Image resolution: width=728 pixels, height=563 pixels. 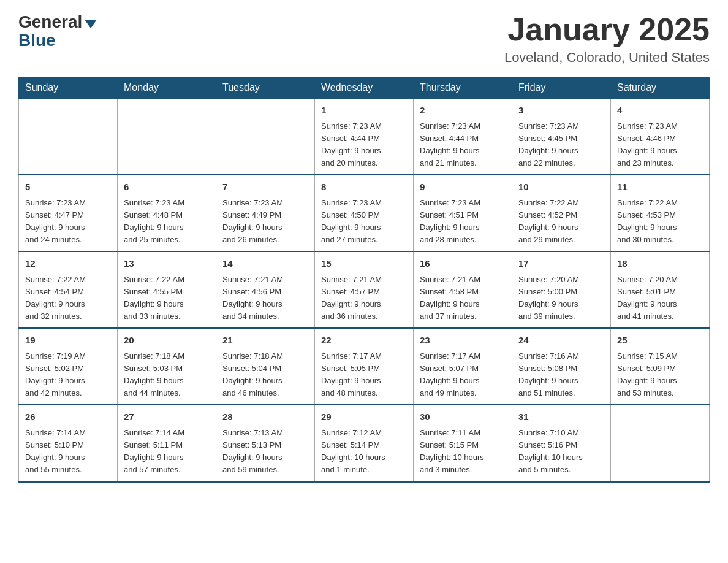 What do you see at coordinates (167, 289) in the screenshot?
I see `calendar-cell: 13Sunrise: 7:22 AM Sunset: 4:55 PM Dayli…` at bounding box center [167, 289].